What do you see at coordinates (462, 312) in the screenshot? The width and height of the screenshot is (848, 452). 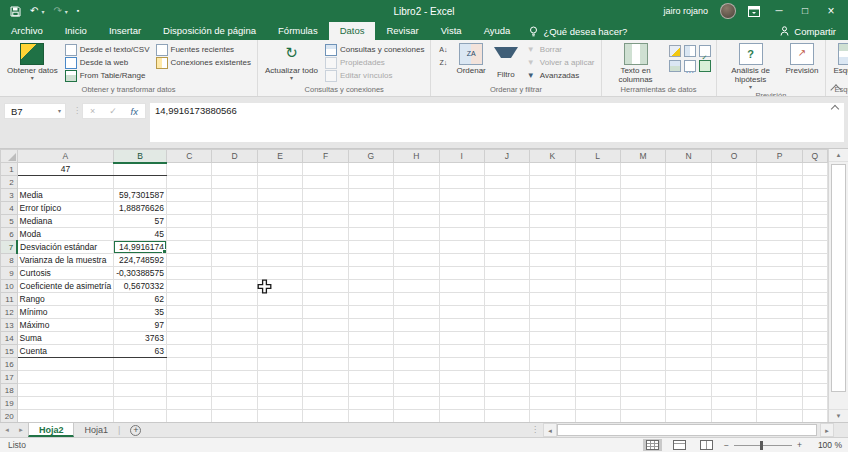 I see `cell-I12` at bounding box center [462, 312].